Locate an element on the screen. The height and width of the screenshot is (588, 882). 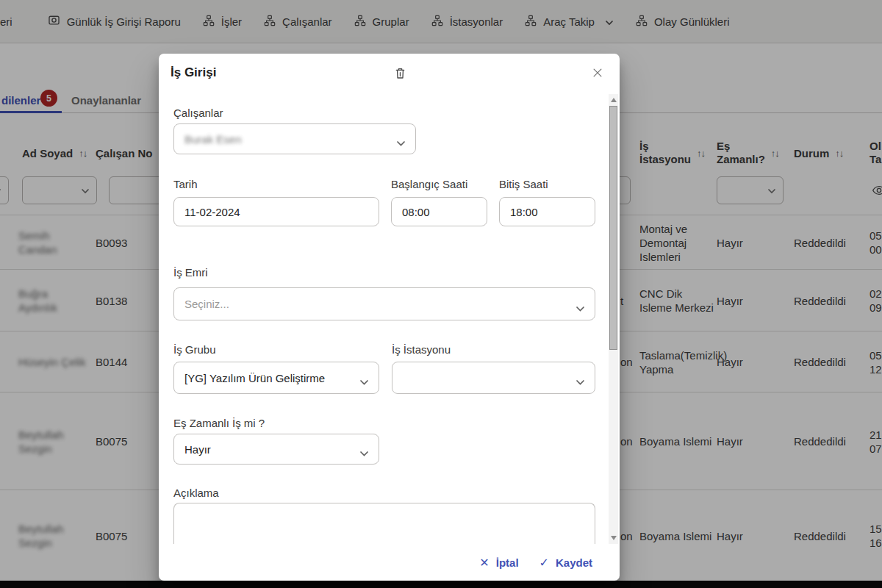
cancel-x-icon: ✕ is located at coordinates (484, 563).